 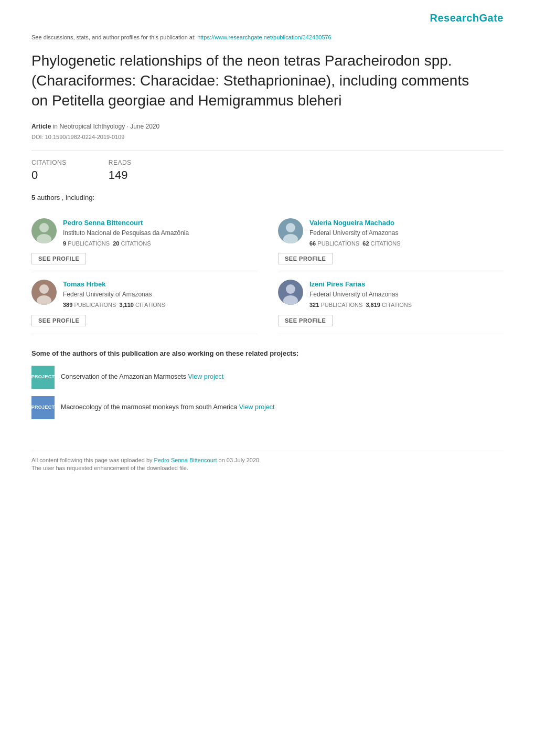 I want to click on author-card-pedro: Pedro Senna Bittencourt Instituto Nacion…, so click(x=144, y=241).